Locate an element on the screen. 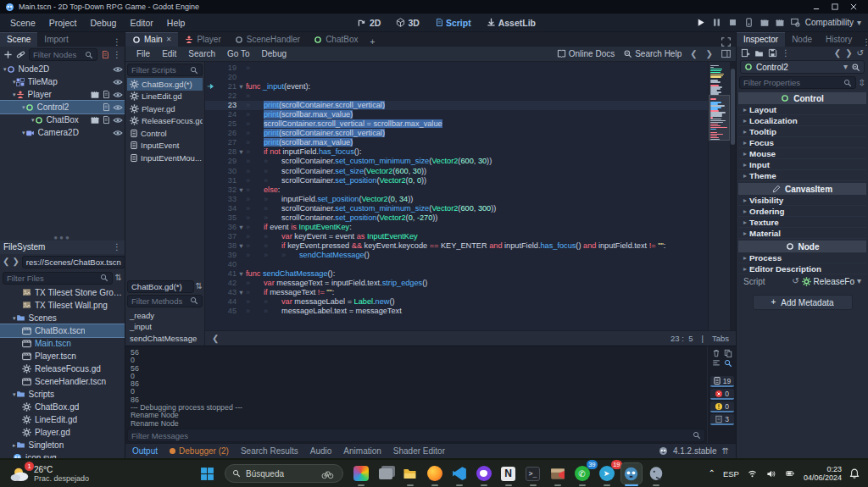  menu-scene: Scene is located at coordinates (23, 23).